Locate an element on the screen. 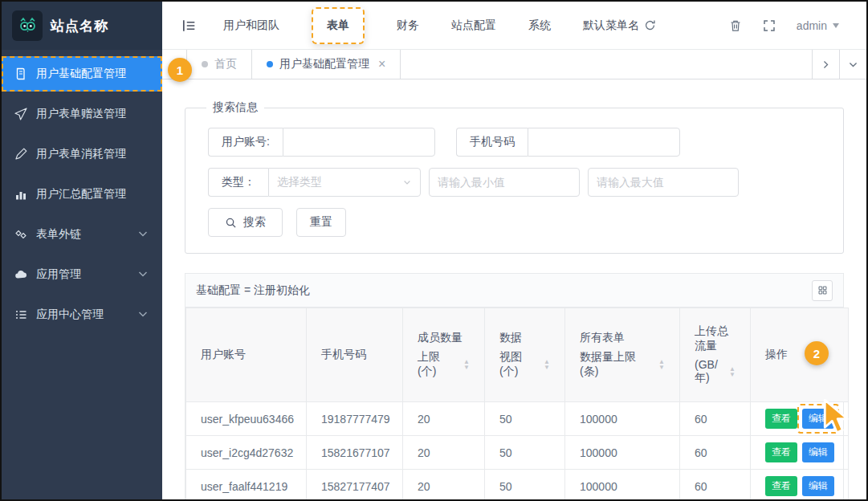 Image resolution: width=868 pixels, height=501 pixels. search-panel-legend: 搜索信息 is located at coordinates (235, 108).